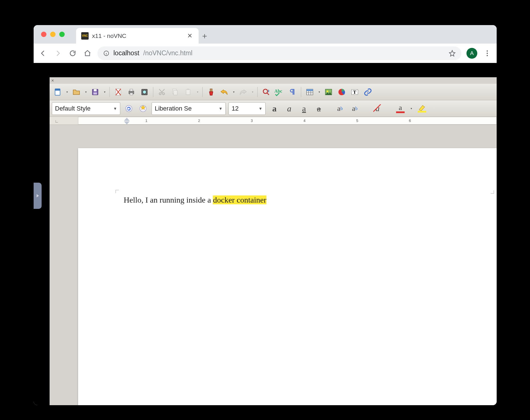  What do you see at coordinates (319, 109) in the screenshot?
I see `strikethrough-button: a` at bounding box center [319, 109].